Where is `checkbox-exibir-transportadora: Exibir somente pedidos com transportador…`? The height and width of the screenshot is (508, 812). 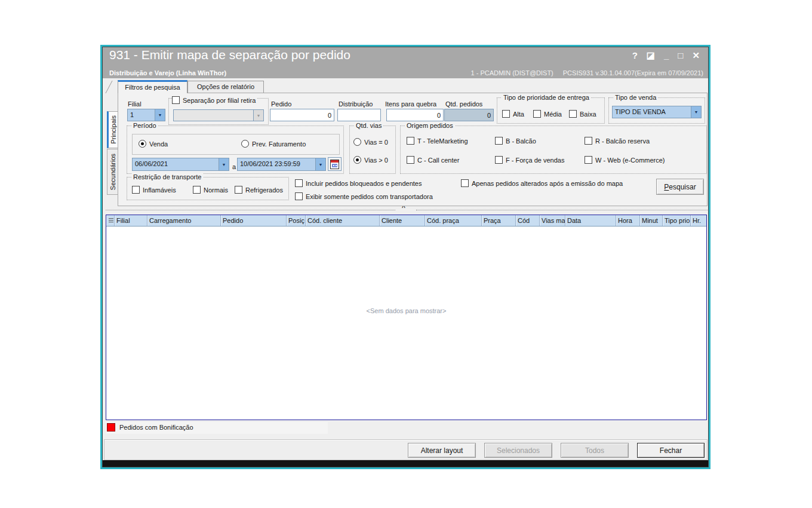
checkbox-exibir-transportadora: Exibir somente pedidos com transportador… is located at coordinates (364, 196).